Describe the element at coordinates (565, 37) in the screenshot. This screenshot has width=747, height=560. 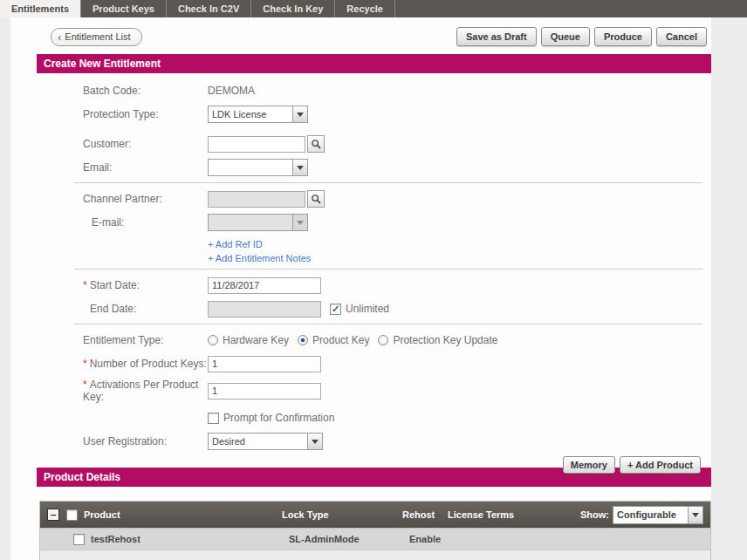
I see `queue-button: Queue` at that location.